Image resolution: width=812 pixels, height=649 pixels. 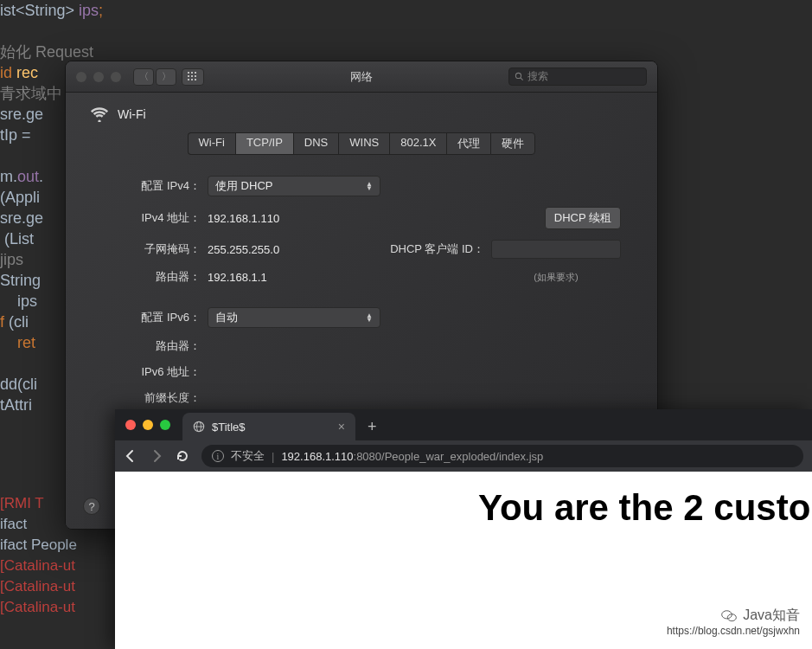 I want to click on show-all-button, so click(x=193, y=77).